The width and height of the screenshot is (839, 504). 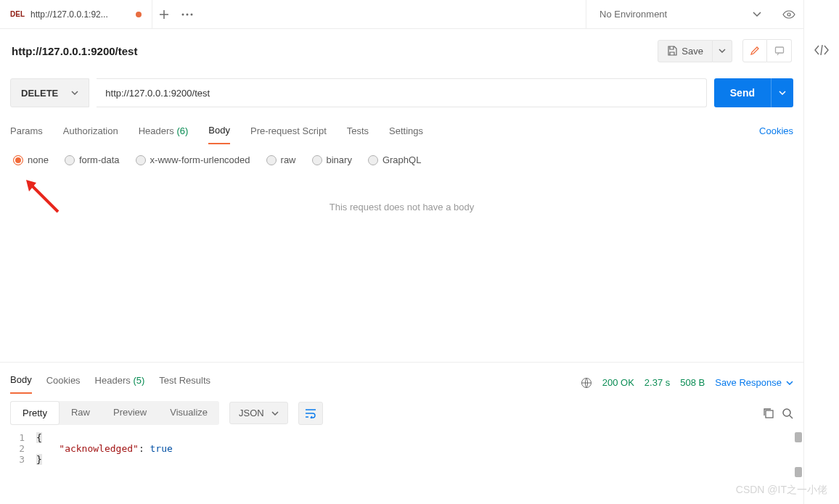 What do you see at coordinates (289, 132) in the screenshot?
I see `tab-prerequest: Pre-request Script` at bounding box center [289, 132].